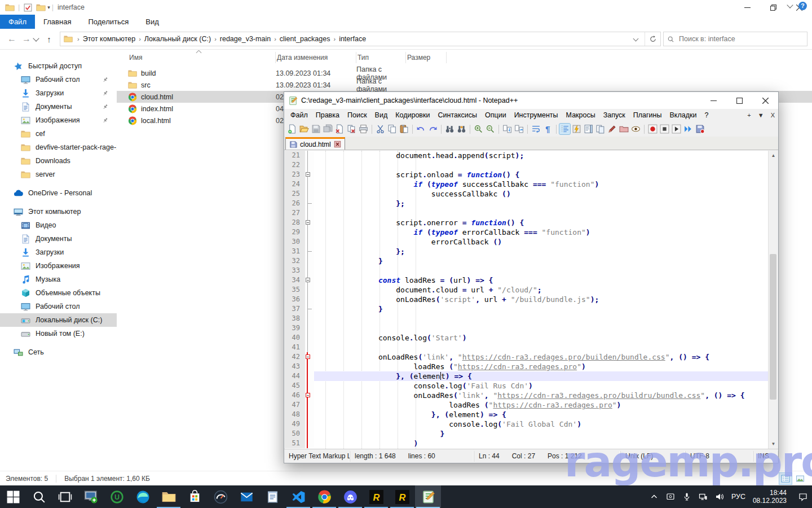 This screenshot has width=812, height=508. What do you see at coordinates (13, 497) in the screenshot?
I see `taskbar-start` at bounding box center [13, 497].